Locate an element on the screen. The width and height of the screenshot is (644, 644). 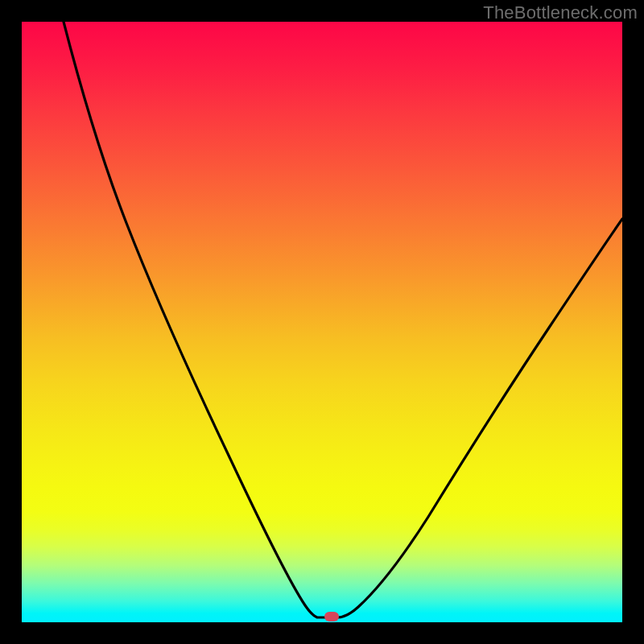
watermark-text: TheBottleneck.com is located at coordinates (560, 13).